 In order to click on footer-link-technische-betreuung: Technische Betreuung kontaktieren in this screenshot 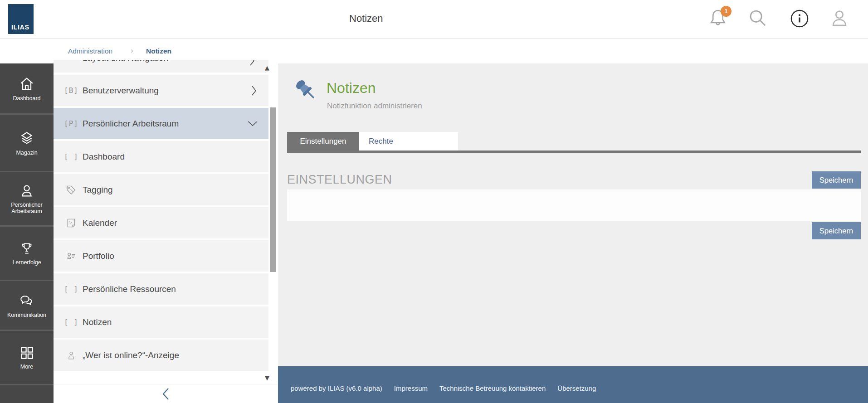, I will do `click(493, 388)`.